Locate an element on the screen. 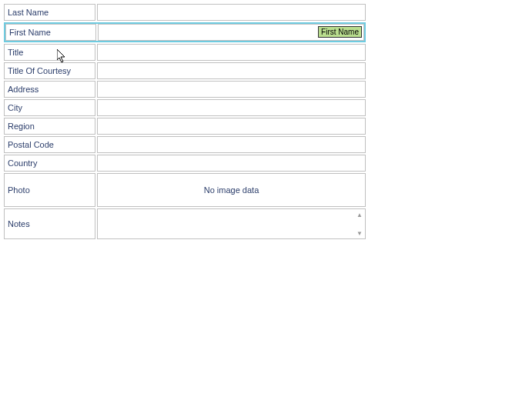 This screenshot has width=512, height=420. input-title is located at coordinates (231, 52).